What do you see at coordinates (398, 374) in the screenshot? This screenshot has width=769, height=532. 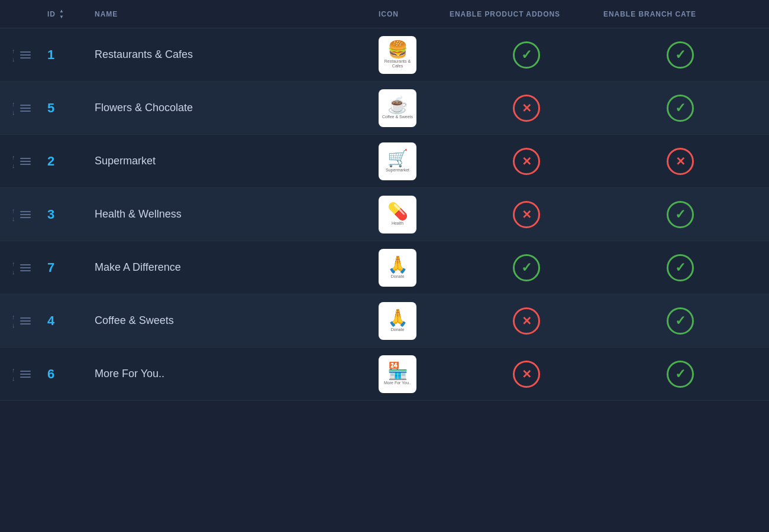 I see `icon-box: 🏪 More For You..` at bounding box center [398, 374].